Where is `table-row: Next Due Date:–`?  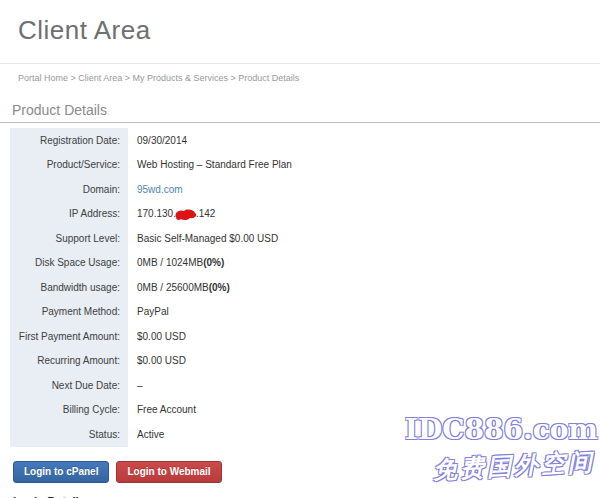
table-row: Next Due Date:– is located at coordinates (304, 386).